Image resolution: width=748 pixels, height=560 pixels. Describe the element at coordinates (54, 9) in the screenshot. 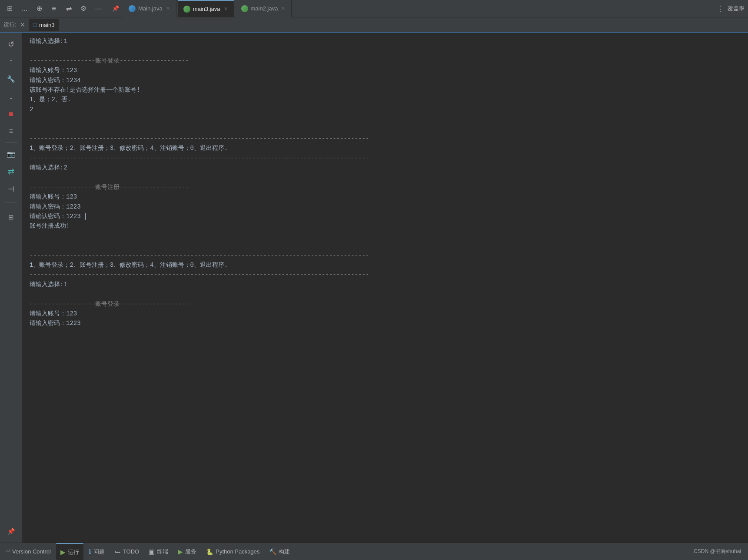

I see `list-tabs-icon: ≡` at that location.